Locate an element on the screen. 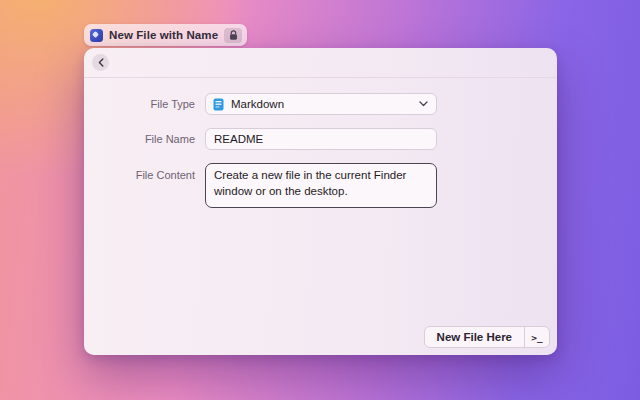  file-name-row: File Name is located at coordinates (320, 139).